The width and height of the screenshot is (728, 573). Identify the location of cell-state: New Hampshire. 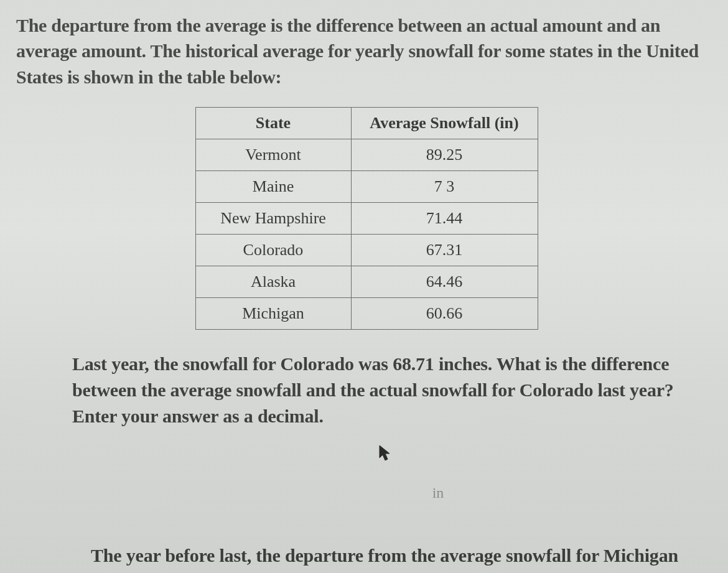
(273, 219).